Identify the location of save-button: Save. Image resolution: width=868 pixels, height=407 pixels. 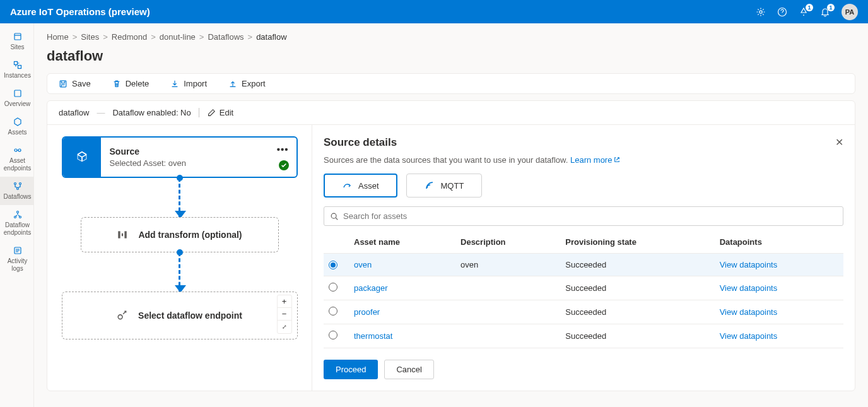
(74, 83).